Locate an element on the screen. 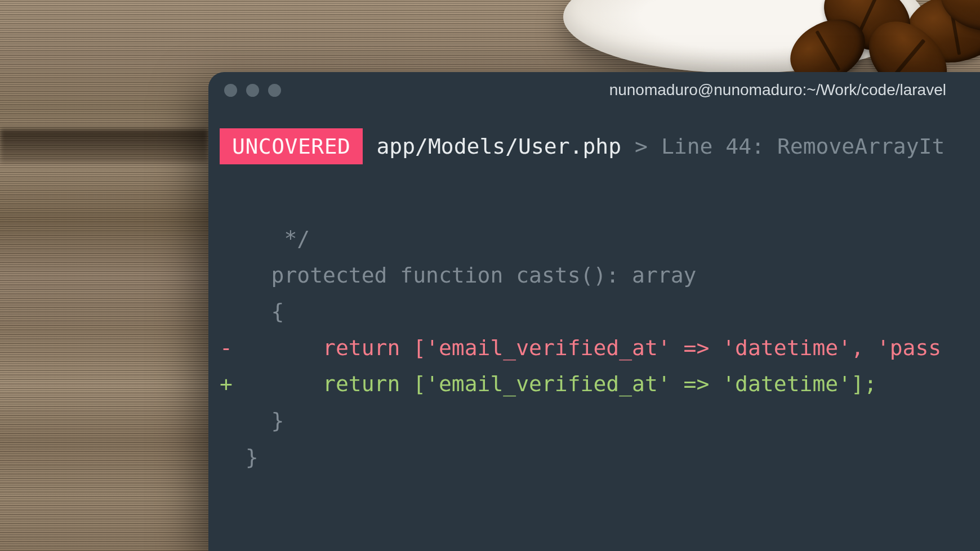  diff-removed-line: - return ['email_verified_at' => 'dateti… is located at coordinates (580, 348).